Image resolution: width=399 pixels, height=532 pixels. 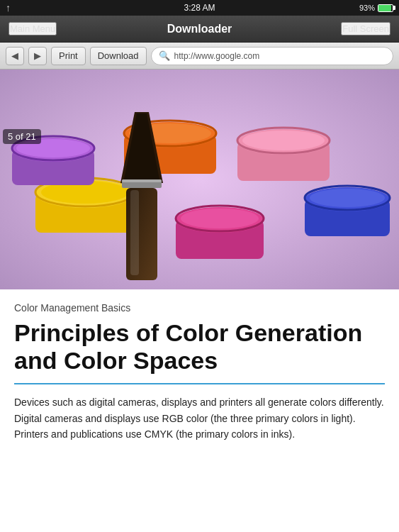 I want to click on forward-button: ▶, so click(x=38, y=56).